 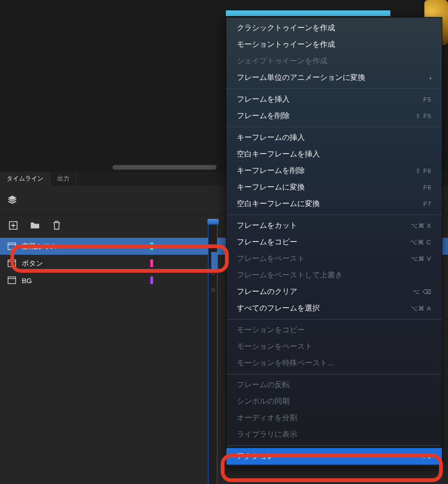 What do you see at coordinates (164, 167) in the screenshot?
I see `horizontal-scrollbar` at bounding box center [164, 167].